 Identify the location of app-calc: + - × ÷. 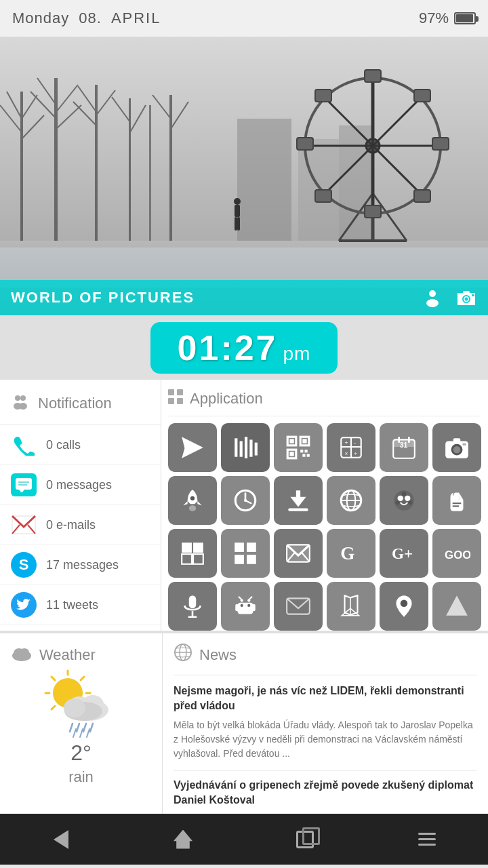
(351, 448).